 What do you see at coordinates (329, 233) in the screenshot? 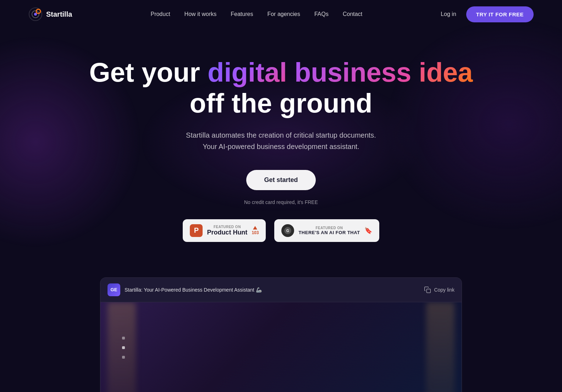
I see `ai-name: THERE'S AN AI FOR THAT` at bounding box center [329, 233].